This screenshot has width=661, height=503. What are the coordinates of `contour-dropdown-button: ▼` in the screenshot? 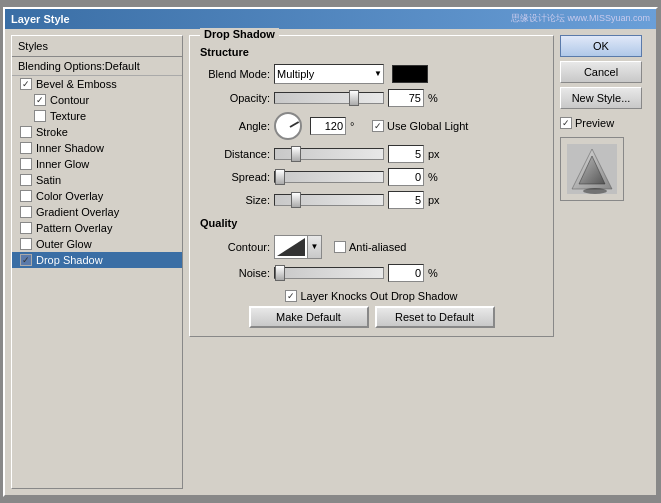 It's located at (315, 247).